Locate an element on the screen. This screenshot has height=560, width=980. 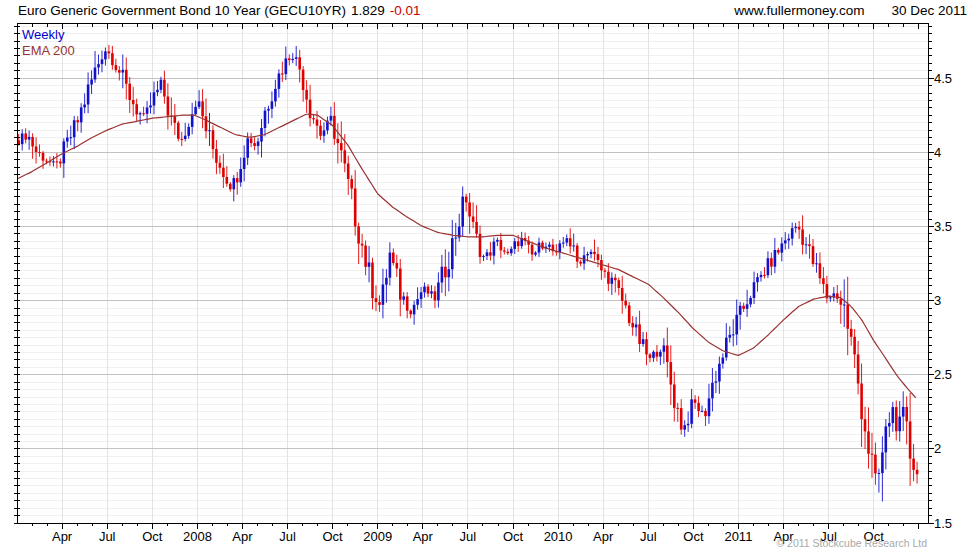
y-axis-label: 2.5 is located at coordinates (943, 374).